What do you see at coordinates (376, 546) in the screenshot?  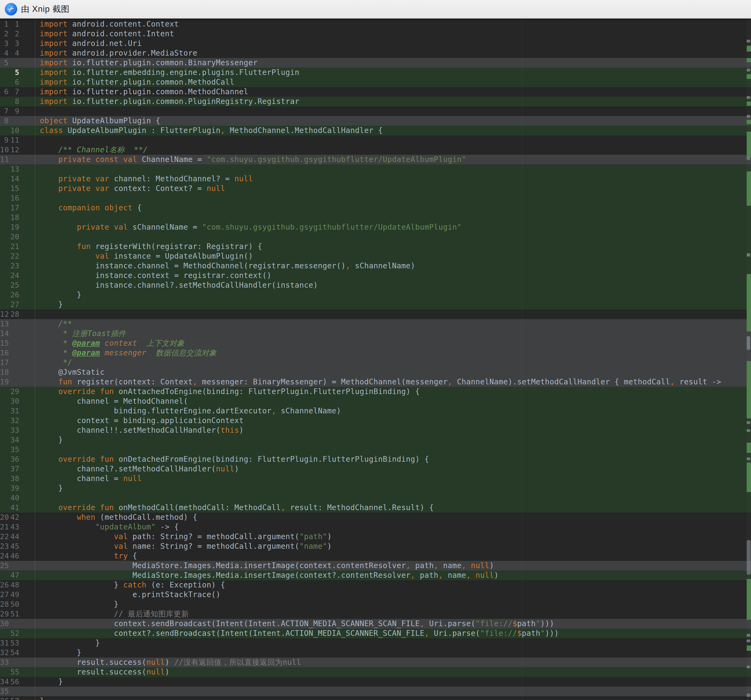 I see `code-row: 2345 val name: String? = methodCall.argu…` at bounding box center [376, 546].